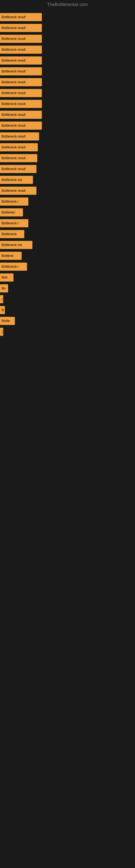  Describe the element at coordinates (68, 234) in the screenshot. I see `bar-row: Bottleneck` at that location.